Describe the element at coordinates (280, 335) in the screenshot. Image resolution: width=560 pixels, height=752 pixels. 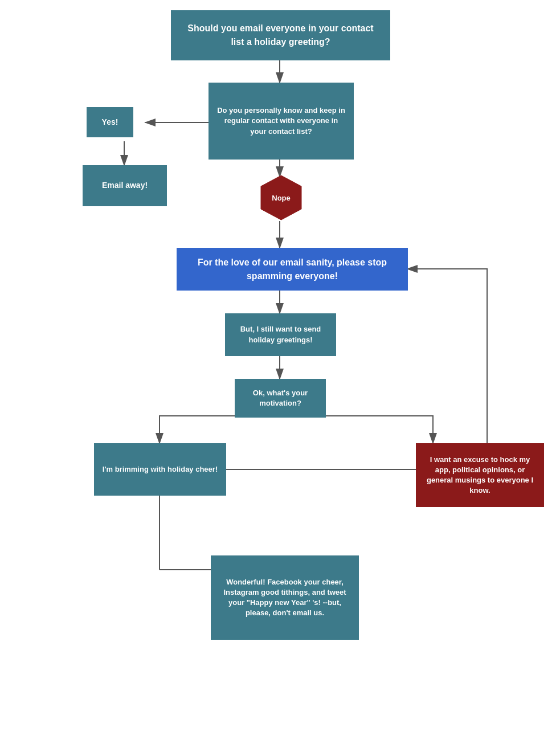
I see `still-want-box: But, I still want to send holiday greeti…` at that location.